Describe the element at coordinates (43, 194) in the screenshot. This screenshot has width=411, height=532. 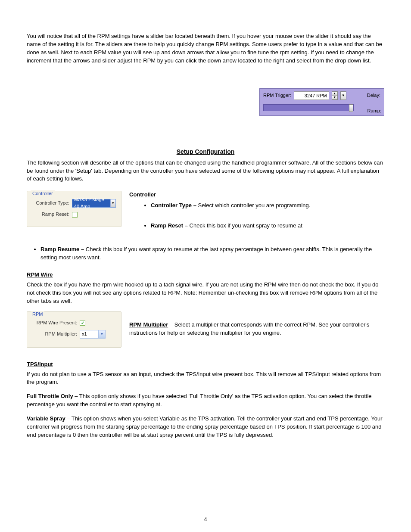
I see `controller-legend: Controller` at that location.